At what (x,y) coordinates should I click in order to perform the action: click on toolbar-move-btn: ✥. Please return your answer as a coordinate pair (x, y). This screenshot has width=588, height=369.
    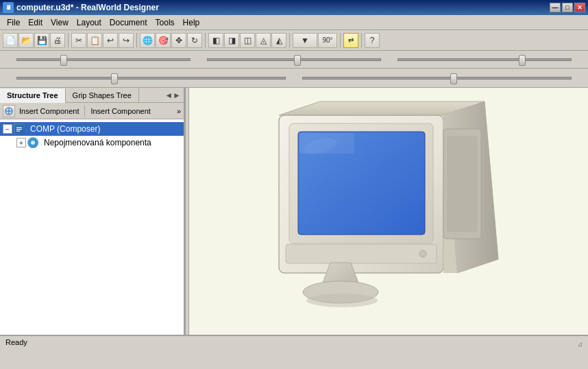
    Looking at the image, I should click on (179, 40).